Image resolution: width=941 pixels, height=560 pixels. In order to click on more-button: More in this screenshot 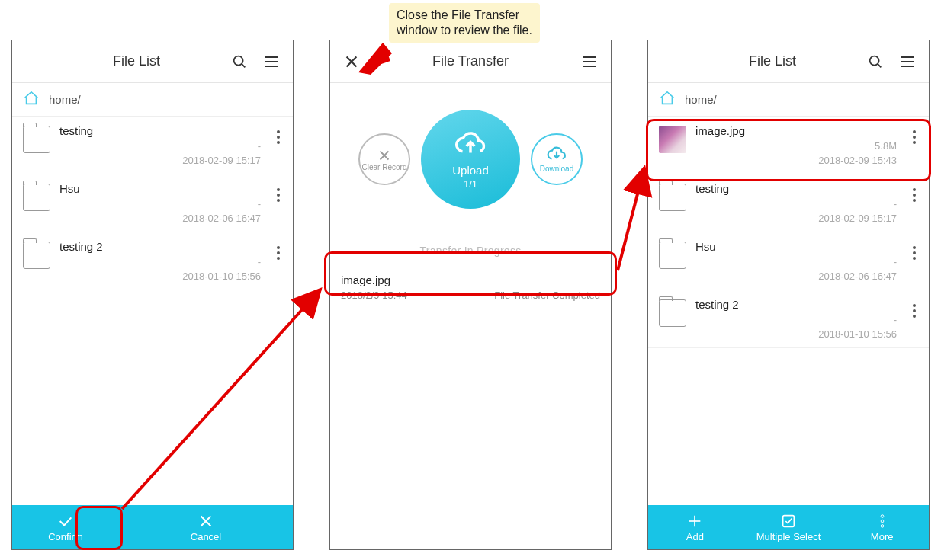, I will do `click(882, 527)`.